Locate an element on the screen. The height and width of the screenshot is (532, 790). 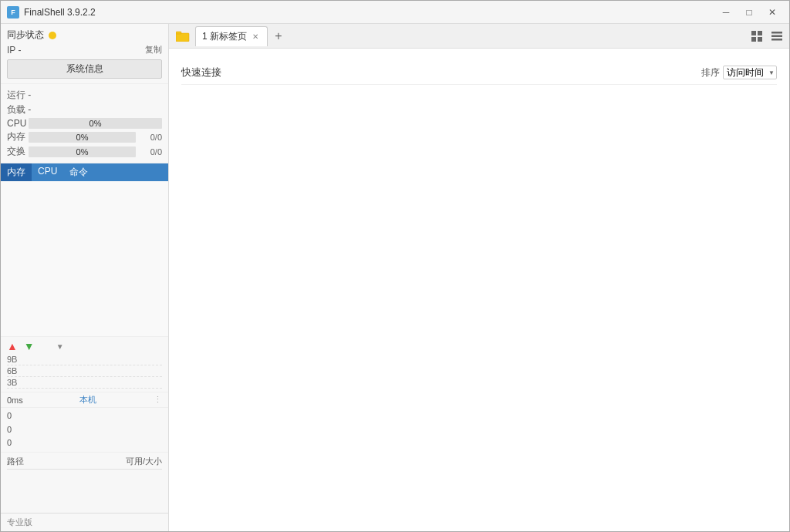
ip-label: IP - is located at coordinates (14, 50).